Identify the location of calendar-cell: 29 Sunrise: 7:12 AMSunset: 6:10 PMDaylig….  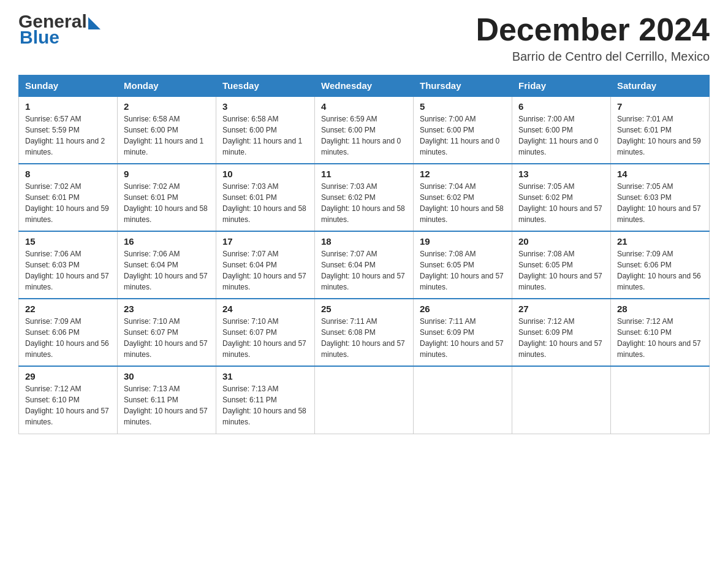
(69, 400).